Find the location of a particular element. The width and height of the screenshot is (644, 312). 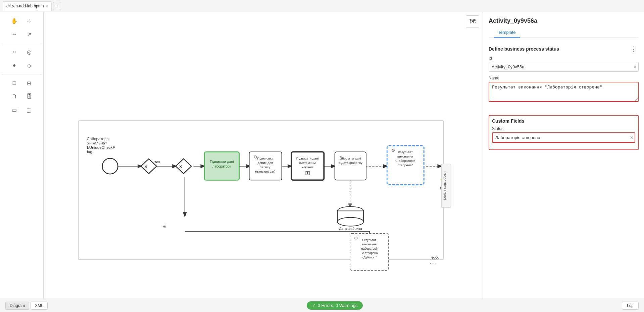

arrow-tool-button: ↔ is located at coordinates (14, 34).